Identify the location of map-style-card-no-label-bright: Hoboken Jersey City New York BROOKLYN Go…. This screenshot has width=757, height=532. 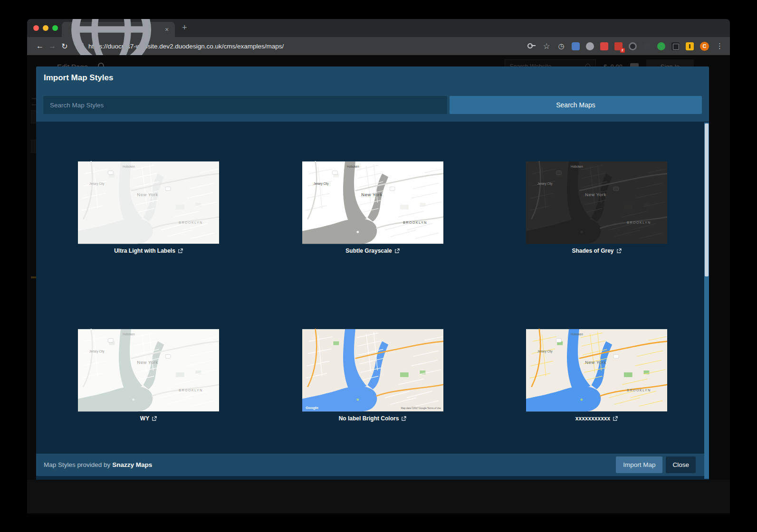
(373, 375).